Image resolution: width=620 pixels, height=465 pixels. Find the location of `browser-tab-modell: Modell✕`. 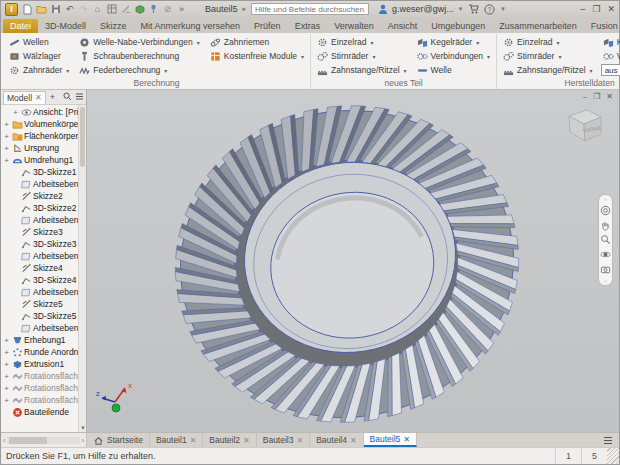

browser-tab-modell: Modell✕ is located at coordinates (24, 98).